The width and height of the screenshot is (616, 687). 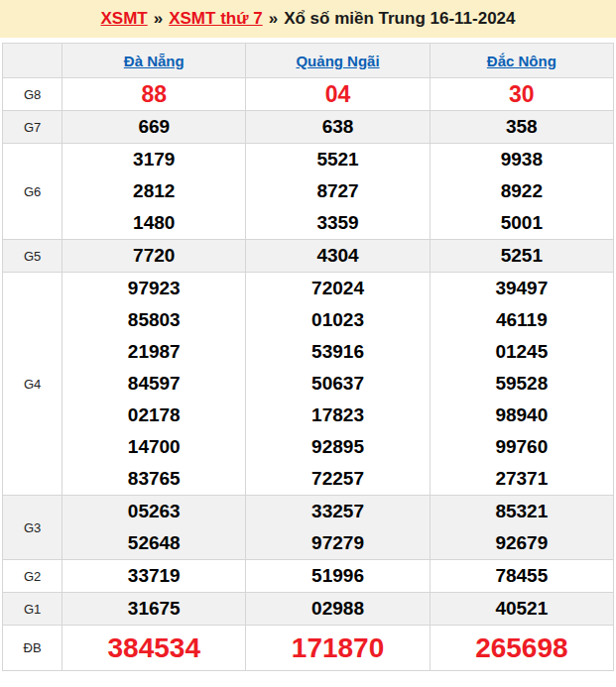 I want to click on province-link-dac-nong: Đắc Nông, so click(x=522, y=61).